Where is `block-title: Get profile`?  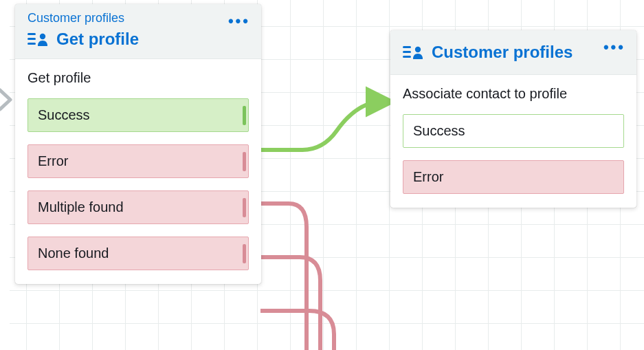
block-title: Get profile is located at coordinates (98, 39).